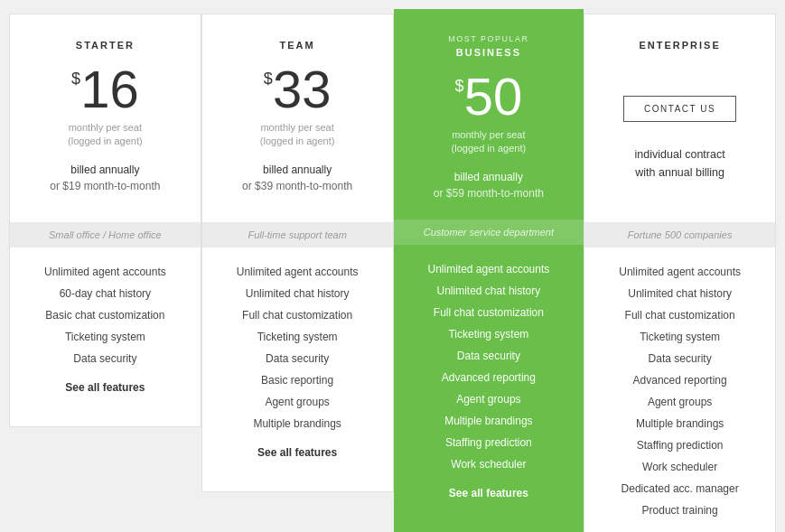 Image resolution: width=785 pixels, height=532 pixels. I want to click on price-row-team: $ 33, so click(298, 89).